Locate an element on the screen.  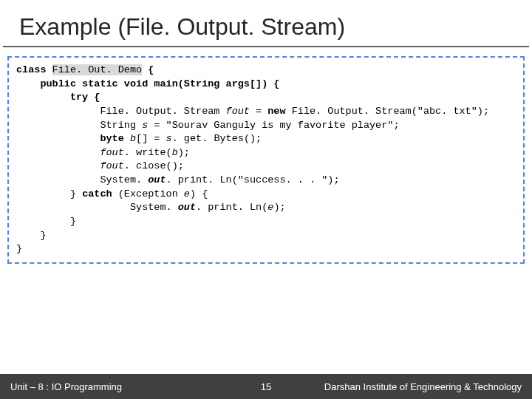
footer-bar: Unit – 8 : IO Programming 15 Darshan Ins… is located at coordinates (266, 386).